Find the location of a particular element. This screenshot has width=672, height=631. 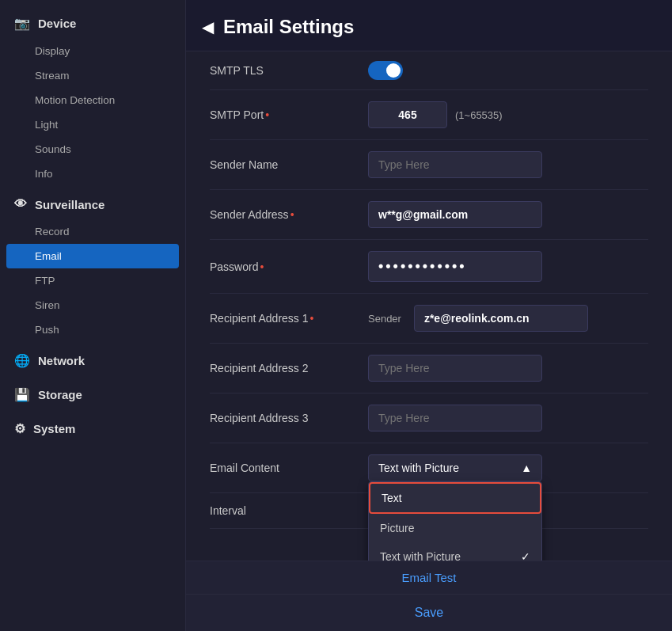

smtp-tls-toggle-container is located at coordinates (508, 70).